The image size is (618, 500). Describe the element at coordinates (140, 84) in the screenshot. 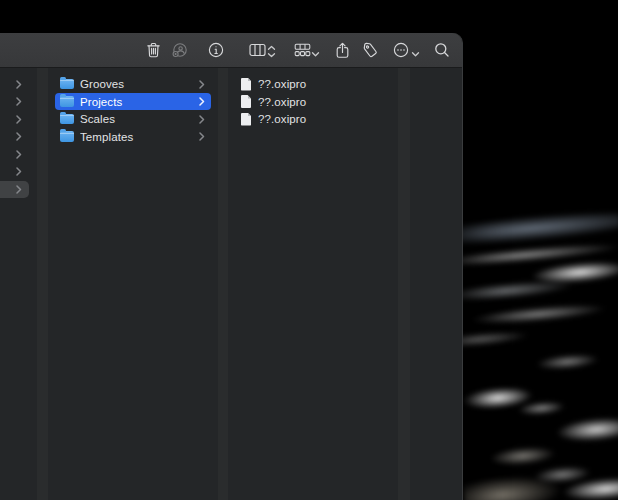

I see `folder-label: Grooves` at that location.